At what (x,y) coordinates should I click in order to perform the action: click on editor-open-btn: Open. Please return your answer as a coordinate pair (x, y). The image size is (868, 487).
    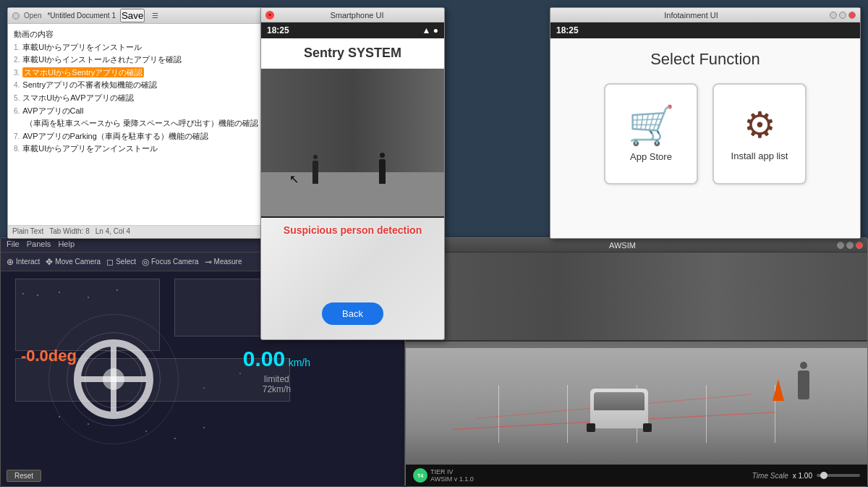
    Looking at the image, I should click on (33, 16).